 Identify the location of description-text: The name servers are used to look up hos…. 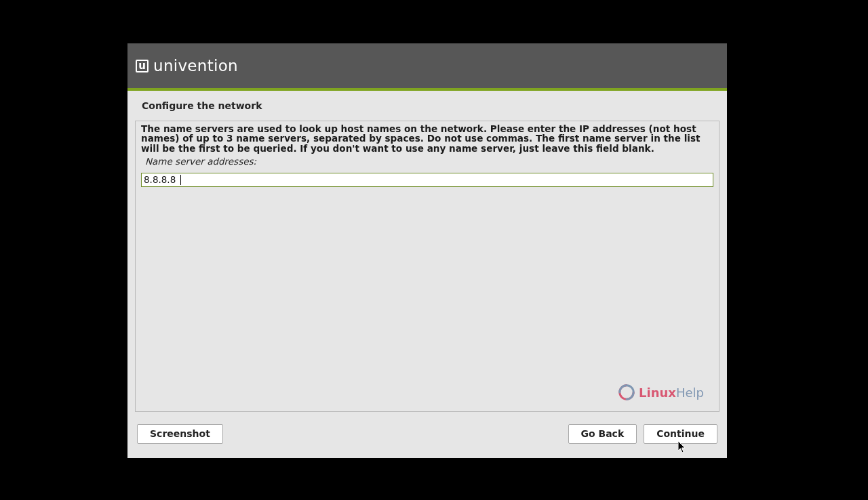
(427, 138).